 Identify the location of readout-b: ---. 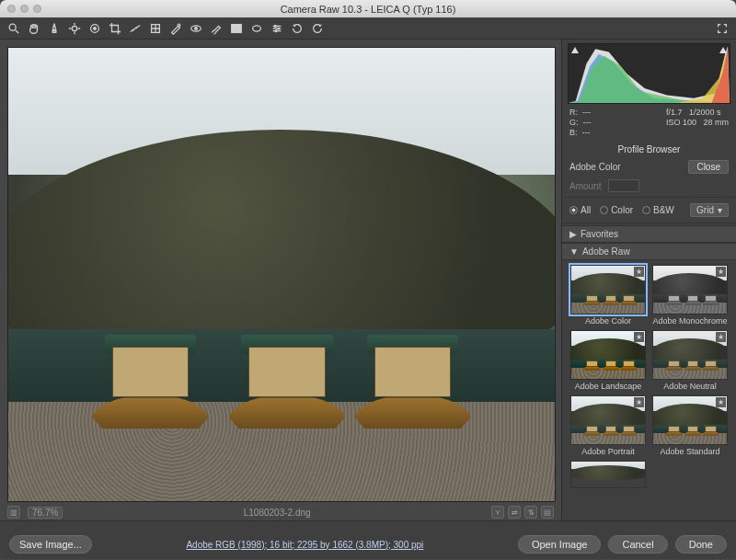
(587, 132).